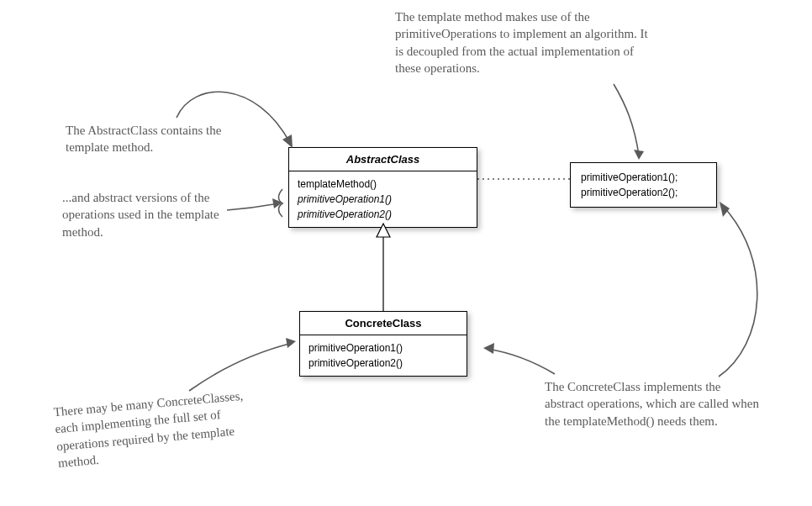 Image resolution: width=812 pixels, height=506 pixels. I want to click on annotation-arrow-bottomright-concrete-icon, so click(521, 361).